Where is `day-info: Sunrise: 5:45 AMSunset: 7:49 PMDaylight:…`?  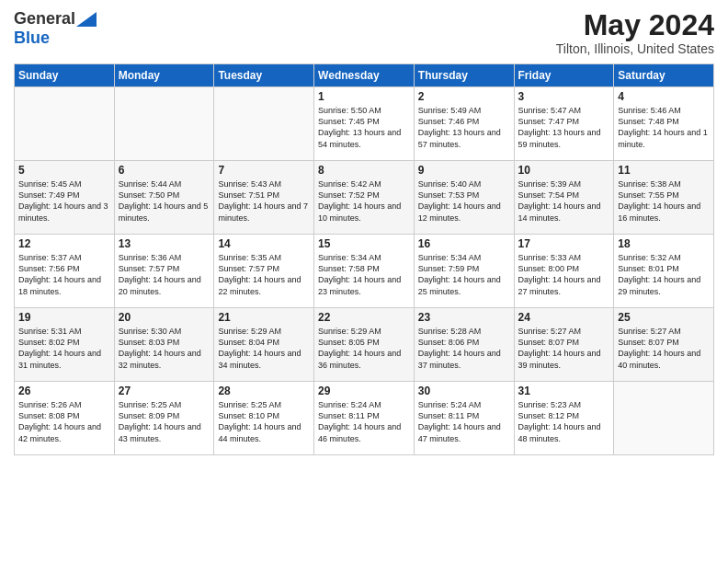
day-info: Sunrise: 5:45 AMSunset: 7:49 PMDaylight:… is located at coordinates (64, 201).